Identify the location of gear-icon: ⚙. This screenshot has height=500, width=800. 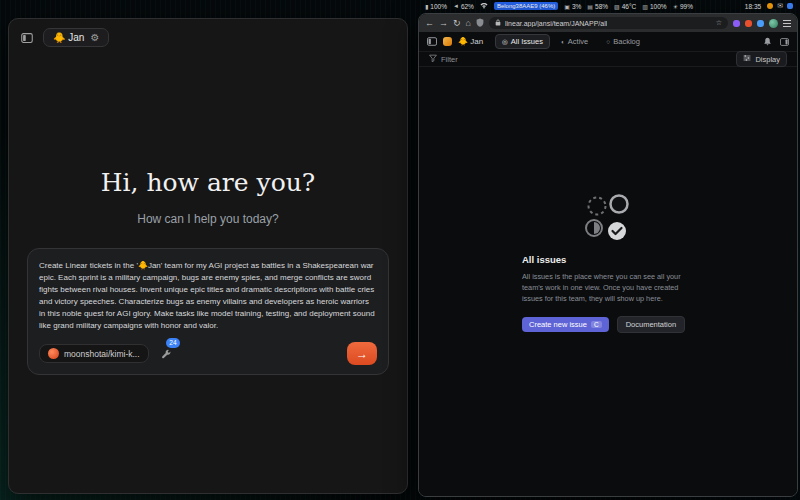
(94, 38).